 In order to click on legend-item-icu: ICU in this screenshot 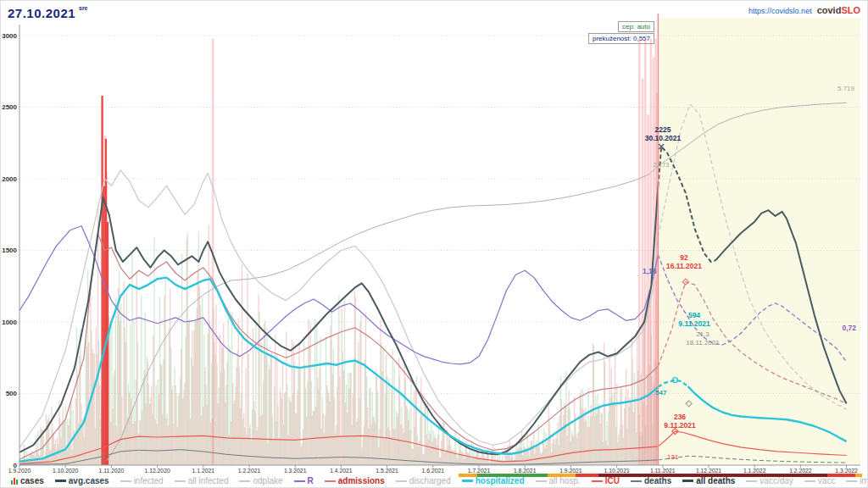, I will do `click(605, 481)`.